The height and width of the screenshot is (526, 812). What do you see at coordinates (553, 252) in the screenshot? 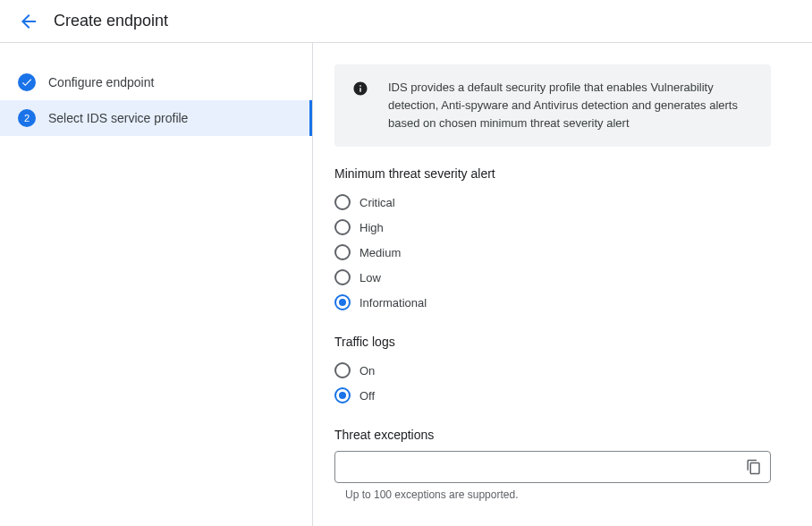
I see `severity-radio-group: CriticalHighMediumLowInformational` at bounding box center [553, 252].